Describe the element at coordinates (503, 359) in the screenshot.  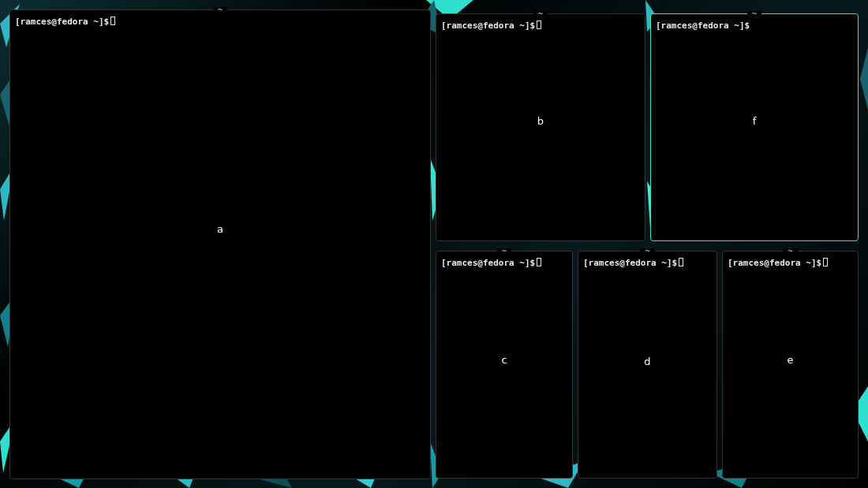
I see `window-hint-letter: c` at that location.